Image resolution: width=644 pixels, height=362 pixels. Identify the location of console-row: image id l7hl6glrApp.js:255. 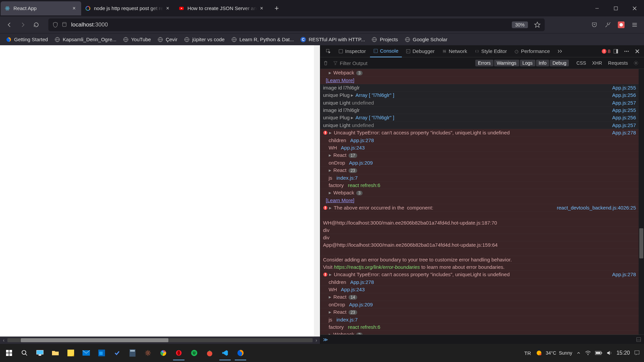
(482, 110).